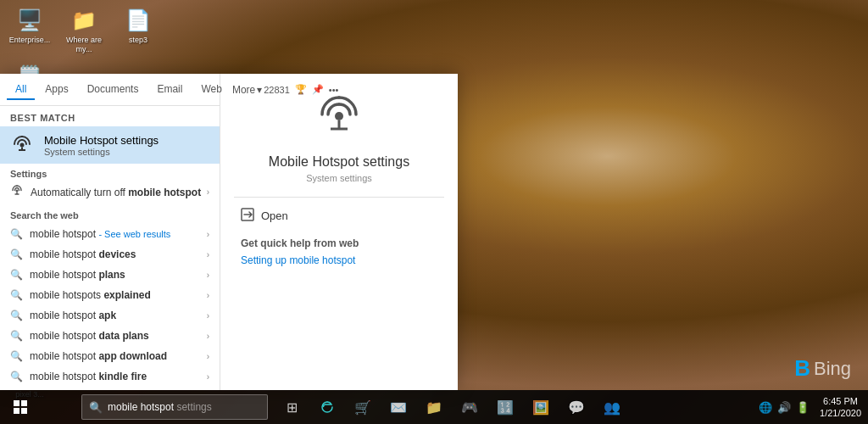 The width and height of the screenshot is (868, 424). I want to click on web-item-text-3: mobile hotspots explained, so click(90, 295).